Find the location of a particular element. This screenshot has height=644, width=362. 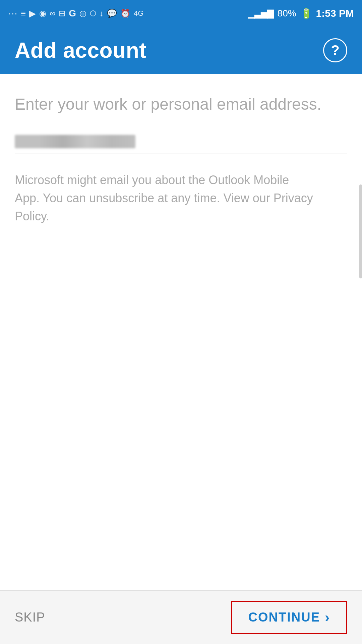

battery-percentage: 80% is located at coordinates (287, 13).